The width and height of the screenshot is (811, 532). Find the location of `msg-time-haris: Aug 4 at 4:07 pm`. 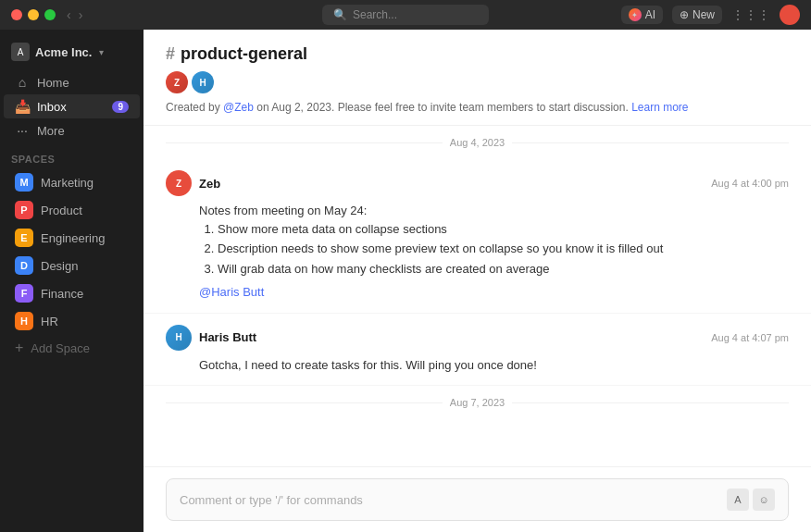

msg-time-haris: Aug 4 at 4:07 pm is located at coordinates (750, 338).